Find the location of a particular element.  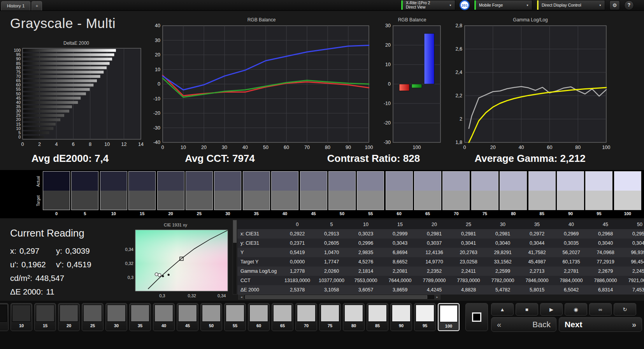

stop-button: ■ is located at coordinates (527, 309).